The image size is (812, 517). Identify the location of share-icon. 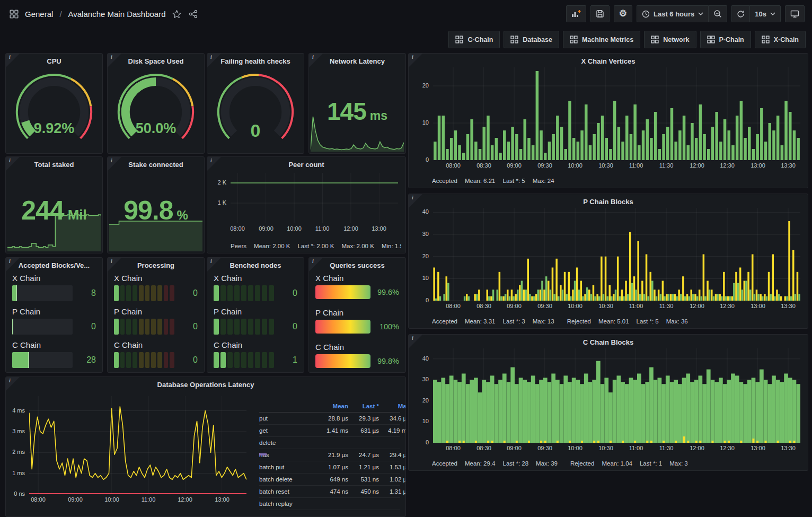
(193, 14).